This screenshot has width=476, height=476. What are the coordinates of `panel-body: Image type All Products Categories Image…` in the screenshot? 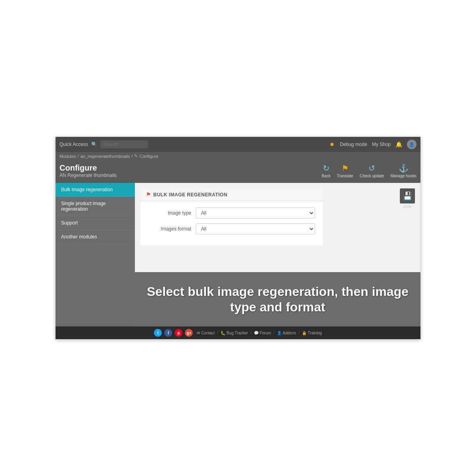 It's located at (232, 223).